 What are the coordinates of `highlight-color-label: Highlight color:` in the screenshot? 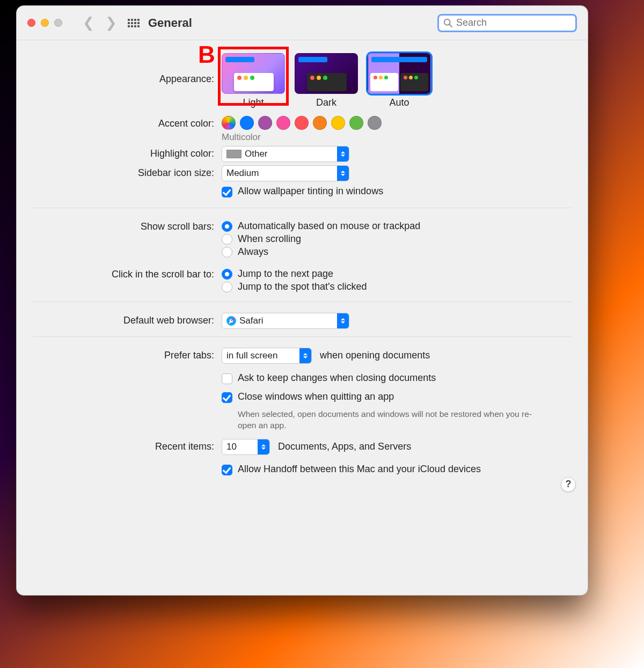 It's located at (127, 152).